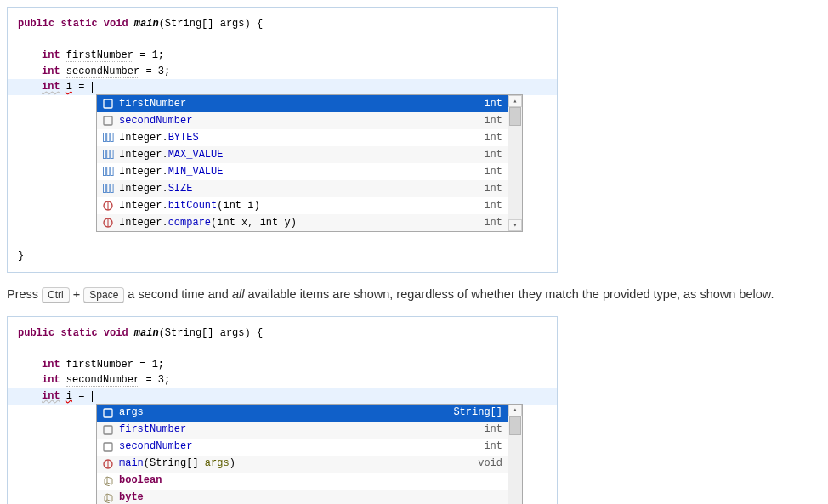 The height and width of the screenshot is (504, 828). Describe the element at coordinates (298, 189) in the screenshot. I see `autocomplete-label: Integer.SIZE` at that location.